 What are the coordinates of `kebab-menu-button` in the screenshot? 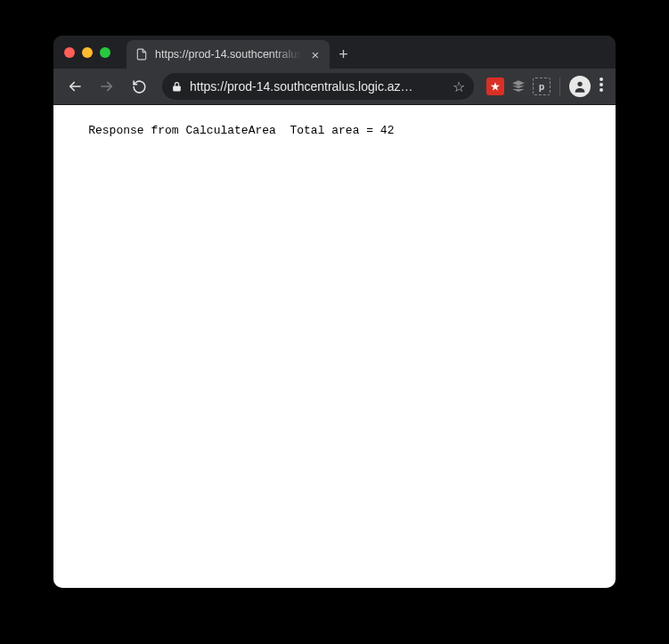 It's located at (601, 86).